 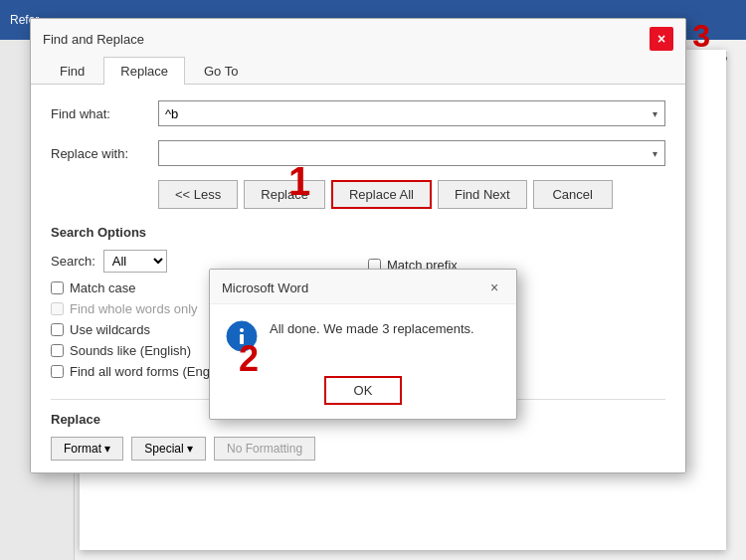 What do you see at coordinates (58, 330) in the screenshot?
I see `wildcards-checkbox` at bounding box center [58, 330].